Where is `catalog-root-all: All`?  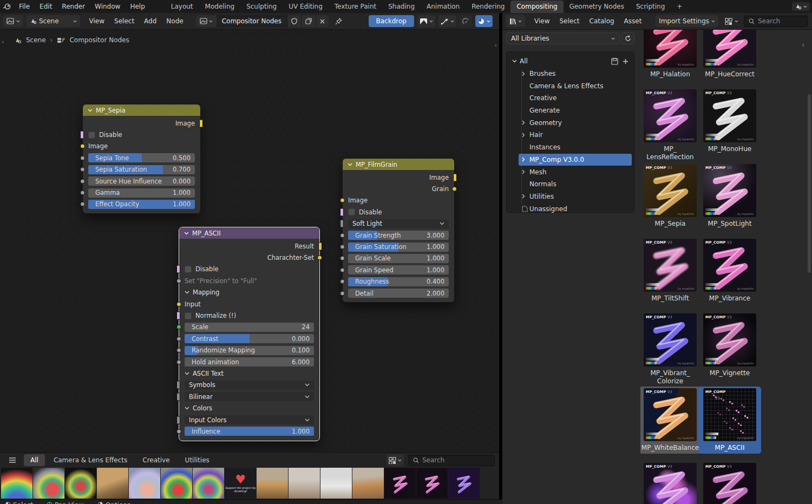 catalog-root-all: All is located at coordinates (571, 62).